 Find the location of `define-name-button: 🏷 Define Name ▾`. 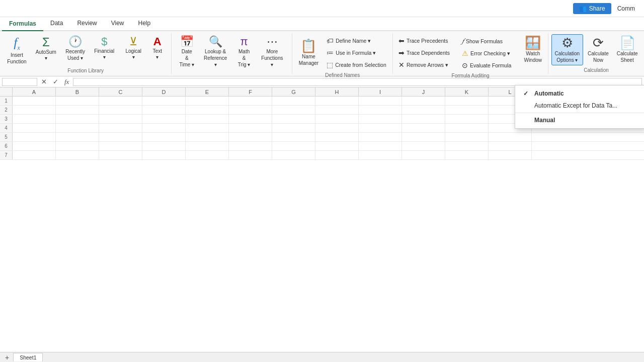

define-name-button: 🏷 Define Name ▾ is located at coordinates (356, 41).